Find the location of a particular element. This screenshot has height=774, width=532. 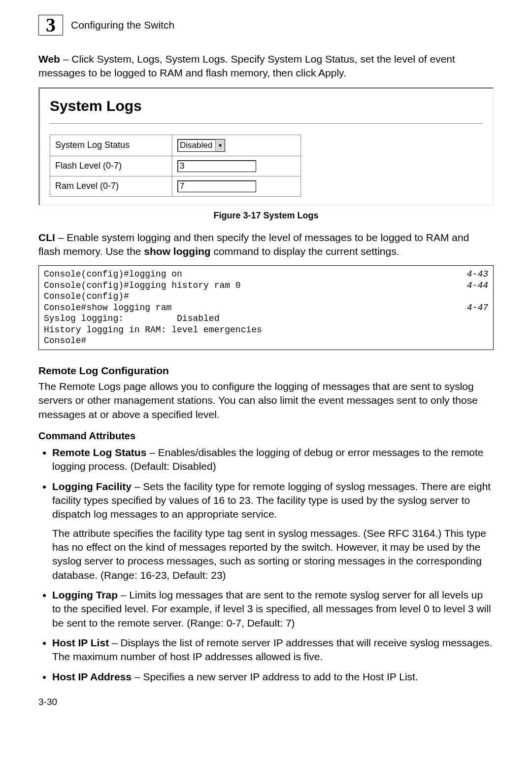

select-value: Disabled is located at coordinates (198, 145).